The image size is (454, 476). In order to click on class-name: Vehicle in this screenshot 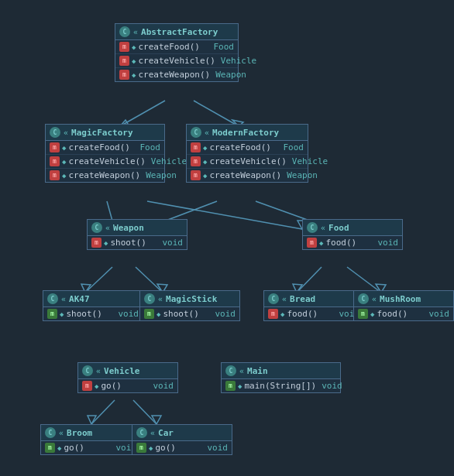, I will do `click(122, 372)`.